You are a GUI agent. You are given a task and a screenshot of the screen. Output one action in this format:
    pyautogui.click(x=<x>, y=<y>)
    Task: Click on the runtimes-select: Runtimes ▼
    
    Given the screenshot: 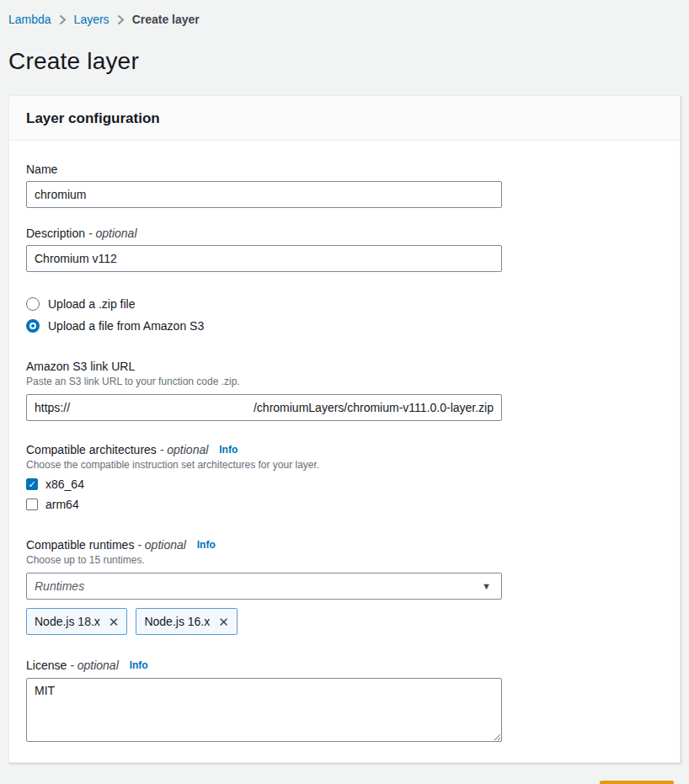 What is the action you would take?
    pyautogui.click(x=264, y=586)
    